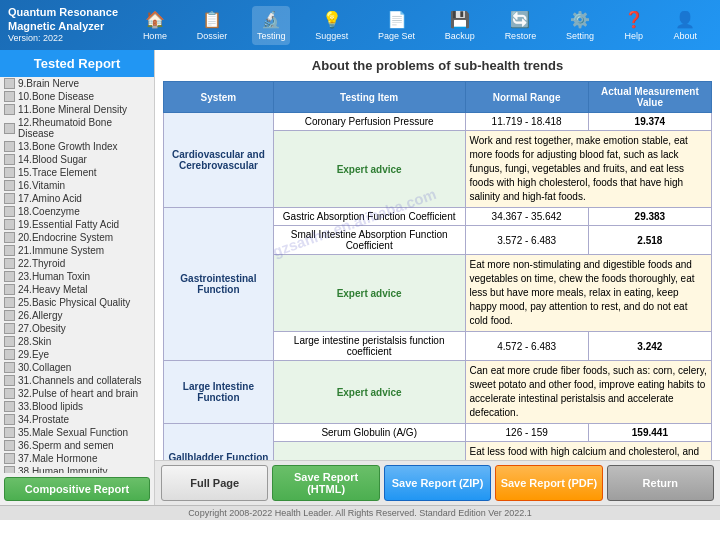 The width and height of the screenshot is (720, 534). What do you see at coordinates (580, 20) in the screenshot?
I see `nav-icon-setting: ⚙️` at bounding box center [580, 20].